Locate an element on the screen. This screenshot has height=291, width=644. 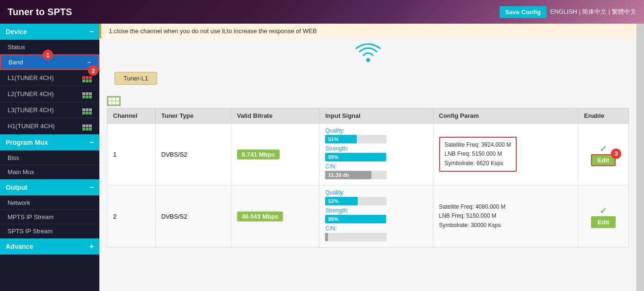
sidebar-section-program-mux-label: Program Mux is located at coordinates (26, 142).